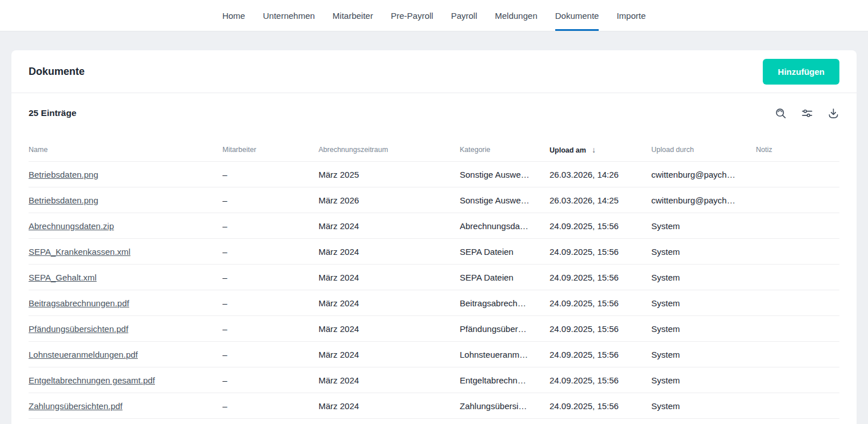 The image size is (868, 424). I want to click on cell-kategorie: Beitragsabrech…, so click(504, 303).